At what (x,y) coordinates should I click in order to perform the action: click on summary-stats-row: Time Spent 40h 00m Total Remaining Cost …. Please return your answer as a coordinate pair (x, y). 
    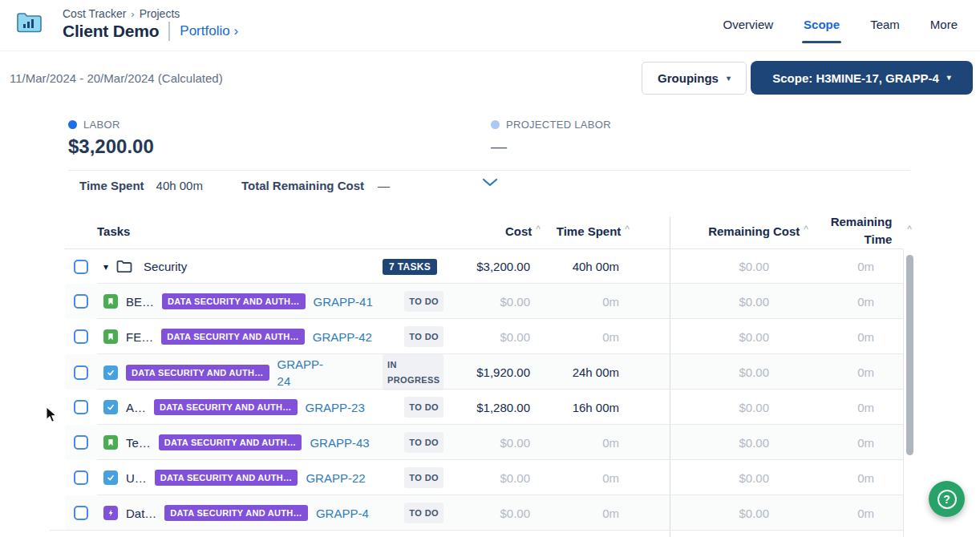
    Looking at the image, I should click on (234, 186).